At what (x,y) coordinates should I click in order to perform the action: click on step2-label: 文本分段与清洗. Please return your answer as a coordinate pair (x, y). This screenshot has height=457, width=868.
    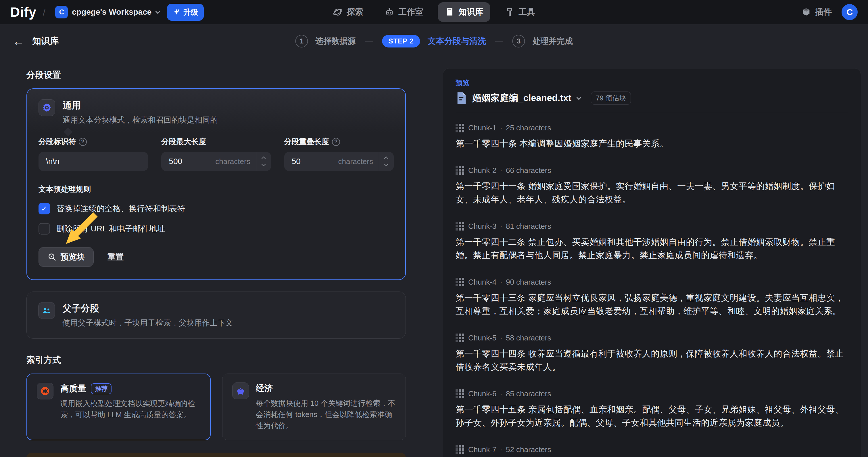
    Looking at the image, I should click on (457, 41).